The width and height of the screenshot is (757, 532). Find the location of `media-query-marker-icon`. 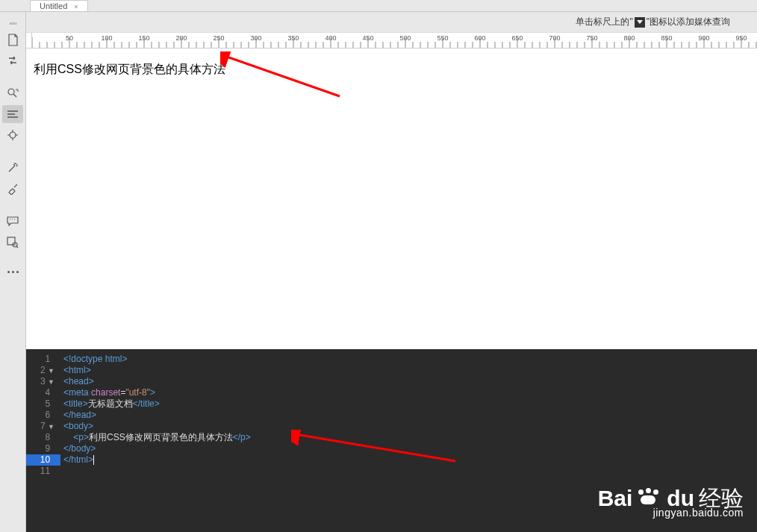

media-query-marker-icon is located at coordinates (640, 22).